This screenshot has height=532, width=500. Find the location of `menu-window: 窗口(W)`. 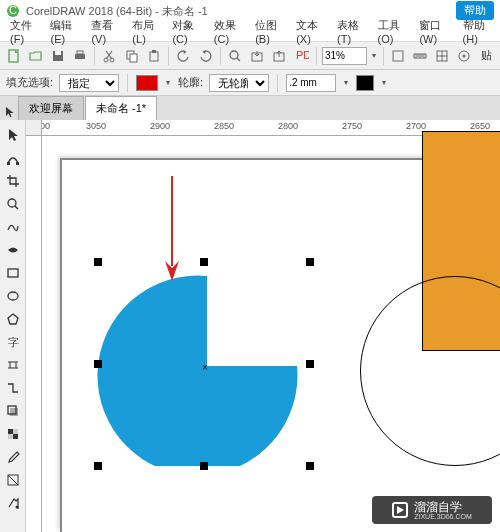

menu-window: 窗口(W) is located at coordinates (434, 32).